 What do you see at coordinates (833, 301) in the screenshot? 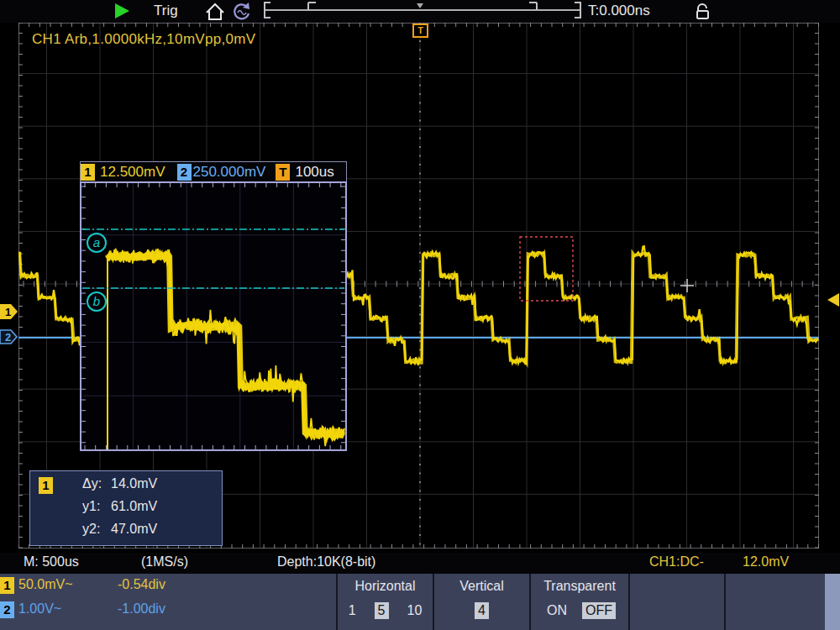
I see `trigger-level-marker` at bounding box center [833, 301].